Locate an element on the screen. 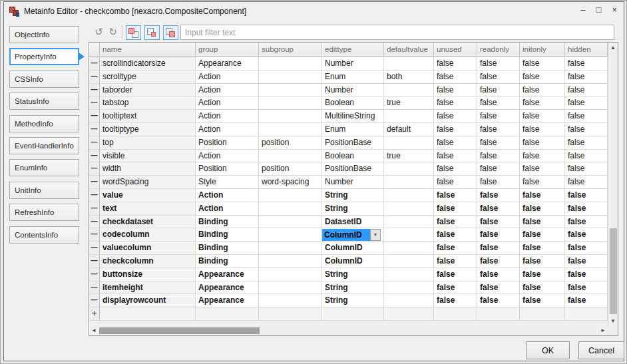  cell-name: taborder is located at coordinates (148, 91).